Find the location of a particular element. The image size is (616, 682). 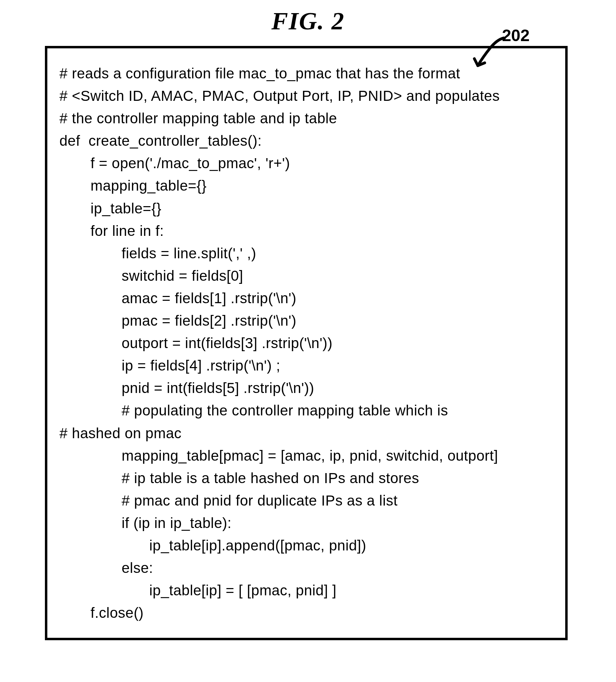

code-line: switchid = fields[0] is located at coordinates (306, 276).